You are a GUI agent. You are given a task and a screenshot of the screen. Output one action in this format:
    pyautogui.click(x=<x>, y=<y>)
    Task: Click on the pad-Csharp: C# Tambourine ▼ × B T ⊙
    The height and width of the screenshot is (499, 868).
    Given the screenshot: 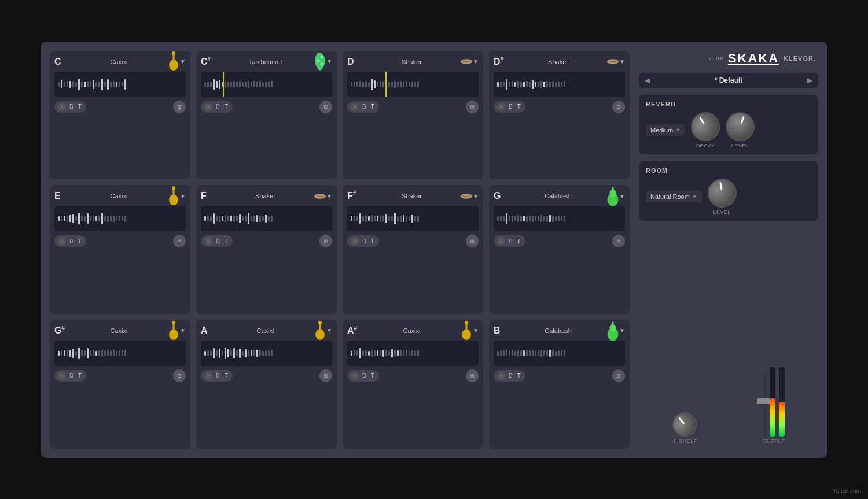 What is the action you would take?
    pyautogui.click(x=266, y=116)
    